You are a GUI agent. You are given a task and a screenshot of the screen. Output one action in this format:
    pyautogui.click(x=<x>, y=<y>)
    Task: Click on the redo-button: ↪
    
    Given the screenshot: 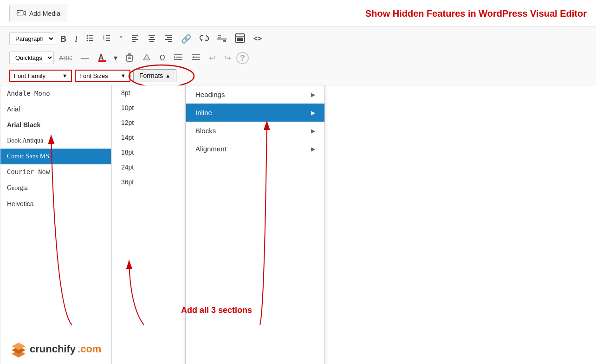 What is the action you would take?
    pyautogui.click(x=227, y=58)
    